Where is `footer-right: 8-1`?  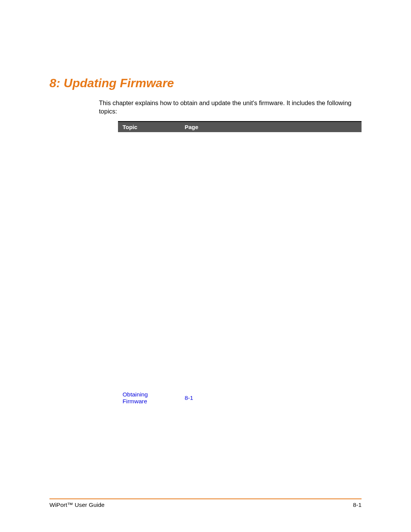
footer-right: 8-1 is located at coordinates (357, 505).